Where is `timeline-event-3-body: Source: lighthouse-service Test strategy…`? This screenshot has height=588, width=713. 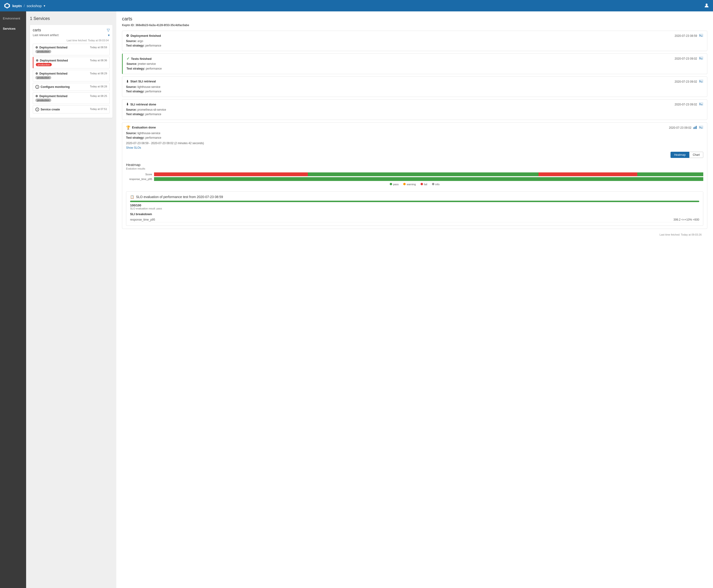
timeline-event-3-body: Source: lighthouse-service Test strategy… is located at coordinates (414, 89).